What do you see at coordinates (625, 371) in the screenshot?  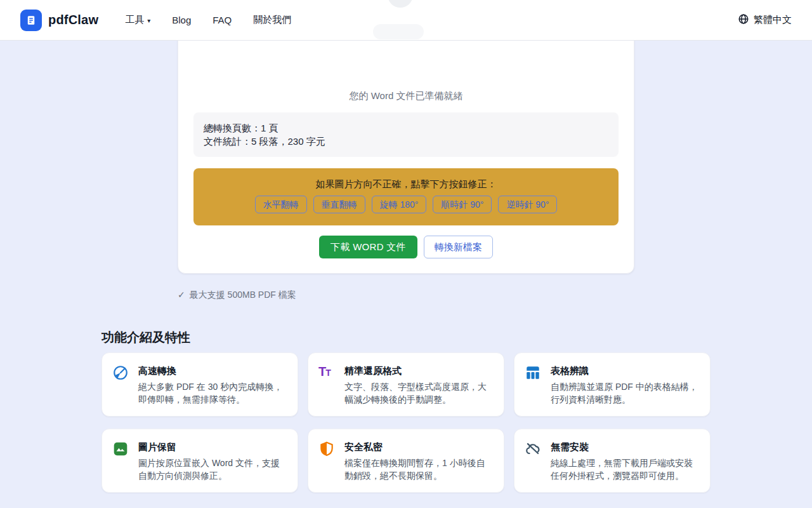 I see `feature-title: 表格辨識` at bounding box center [625, 371].